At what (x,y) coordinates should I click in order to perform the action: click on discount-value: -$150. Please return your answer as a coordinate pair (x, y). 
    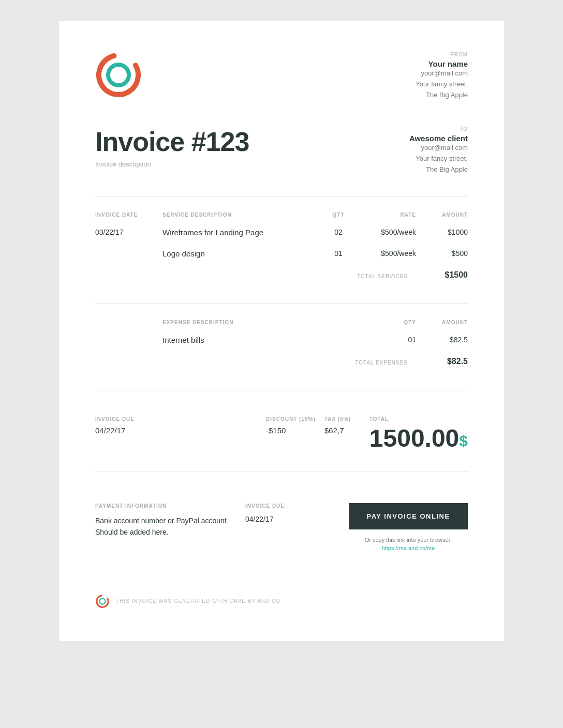
    Looking at the image, I should click on (295, 430).